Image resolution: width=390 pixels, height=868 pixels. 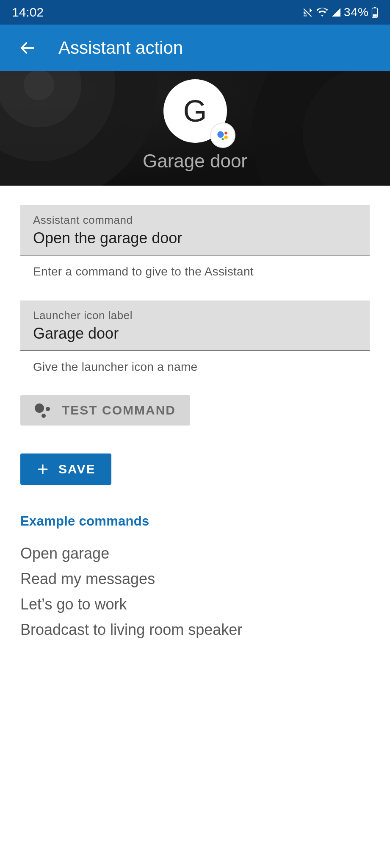 I want to click on launcher-label-field: Launcher icon label, so click(x=195, y=326).